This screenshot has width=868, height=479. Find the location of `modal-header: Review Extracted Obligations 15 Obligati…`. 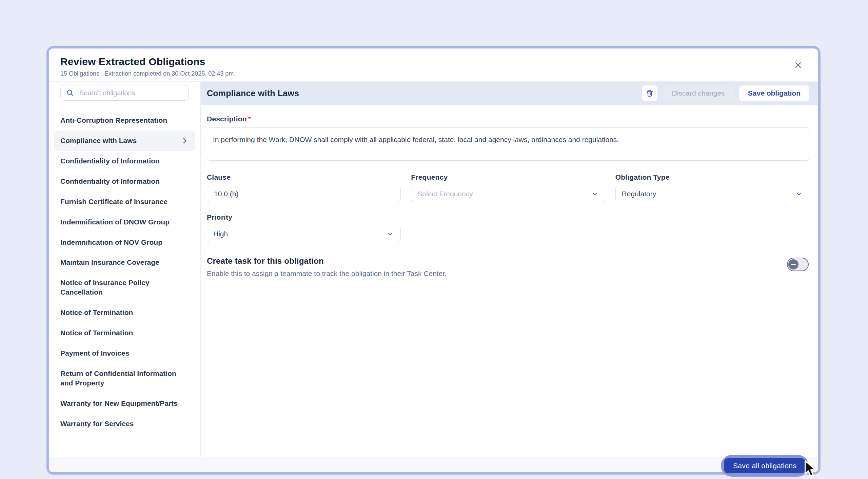

modal-header: Review Extracted Obligations 15 Obligati… is located at coordinates (433, 65).